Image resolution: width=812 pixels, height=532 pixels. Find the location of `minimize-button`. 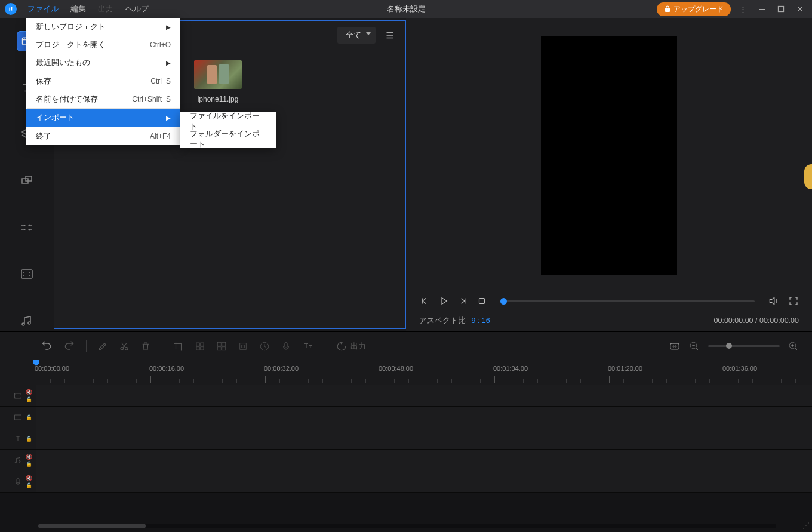

minimize-button is located at coordinates (762, 9).